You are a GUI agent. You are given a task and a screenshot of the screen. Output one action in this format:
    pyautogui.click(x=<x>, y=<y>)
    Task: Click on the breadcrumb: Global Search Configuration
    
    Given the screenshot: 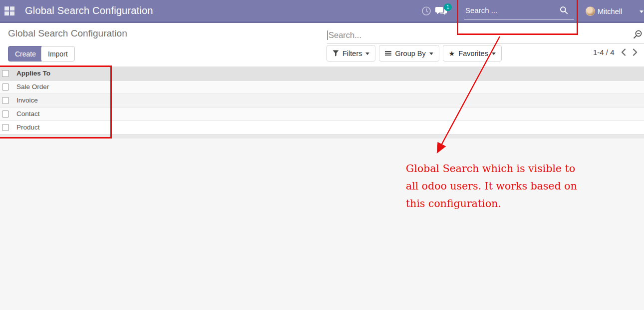 What is the action you would take?
    pyautogui.click(x=68, y=34)
    